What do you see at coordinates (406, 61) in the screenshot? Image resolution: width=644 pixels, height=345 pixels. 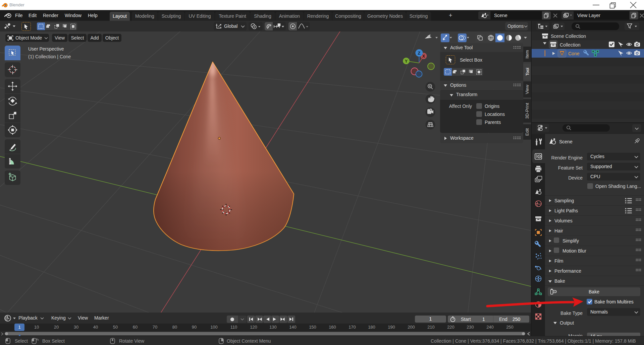 I see `svg-text: Y` at bounding box center [406, 61].